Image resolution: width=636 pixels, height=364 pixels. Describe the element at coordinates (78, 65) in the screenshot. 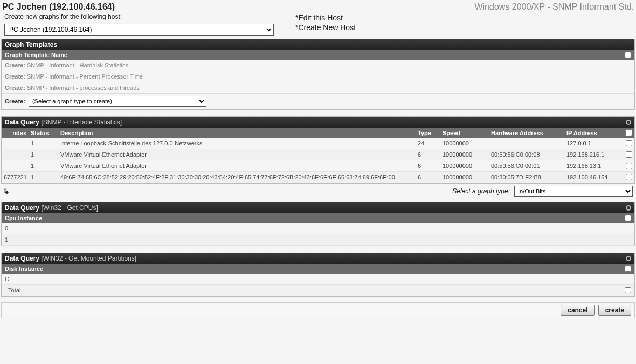

I see `graph-template-name: SNMP - Informant - Harddisk Statistics` at that location.